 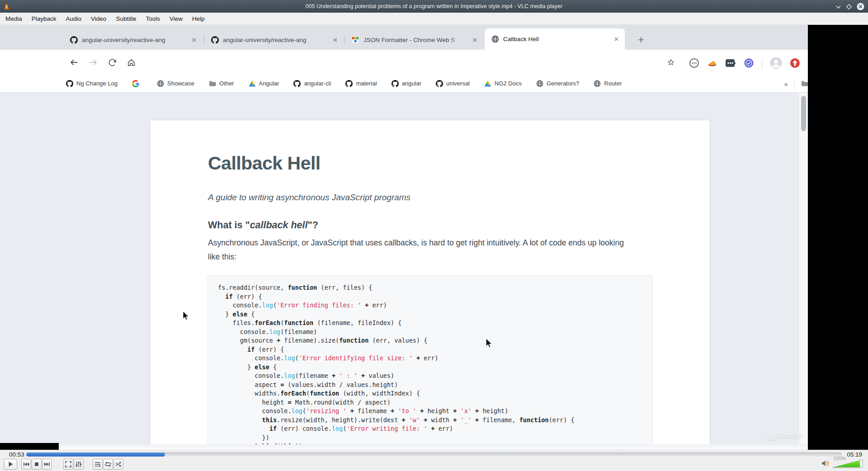 I want to click on menu-audio: Audio, so click(x=74, y=19).